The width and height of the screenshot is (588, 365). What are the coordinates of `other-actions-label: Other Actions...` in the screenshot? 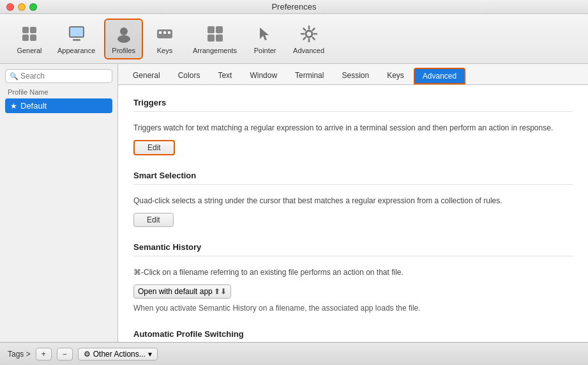 It's located at (119, 354).